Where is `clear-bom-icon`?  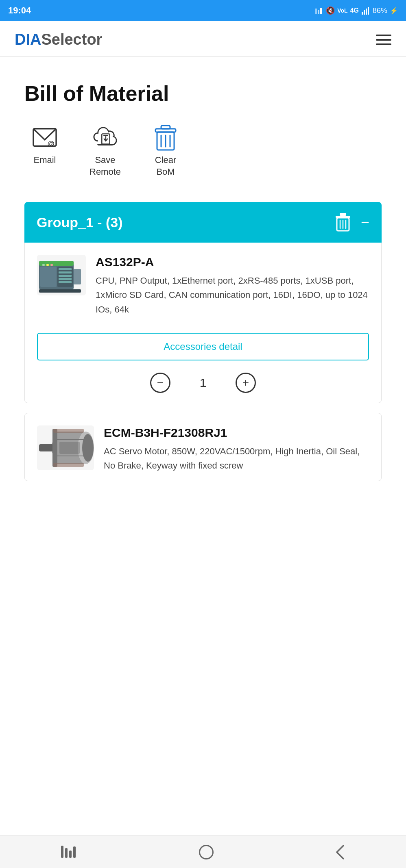 clear-bom-icon is located at coordinates (166, 138).